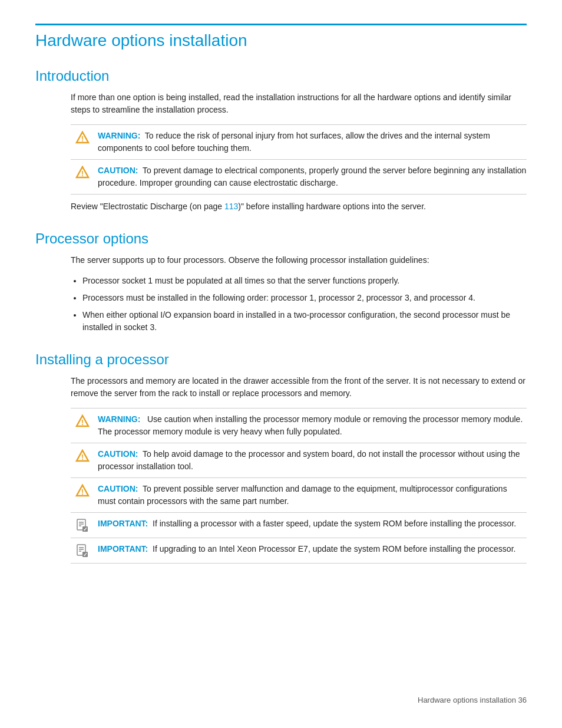  I want to click on caution-icon-1: !, so click(82, 172).